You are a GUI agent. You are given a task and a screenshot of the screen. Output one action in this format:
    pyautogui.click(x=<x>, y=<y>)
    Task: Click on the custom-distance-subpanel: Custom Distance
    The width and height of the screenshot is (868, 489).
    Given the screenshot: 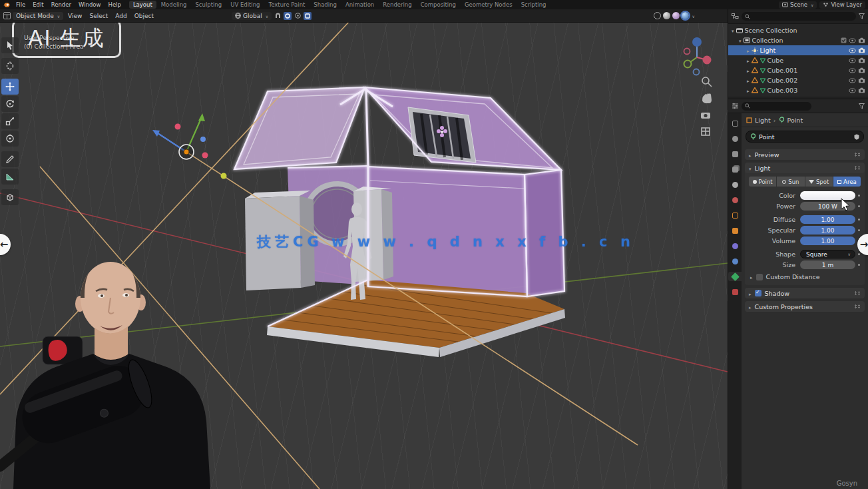 What is the action you would take?
    pyautogui.click(x=805, y=276)
    